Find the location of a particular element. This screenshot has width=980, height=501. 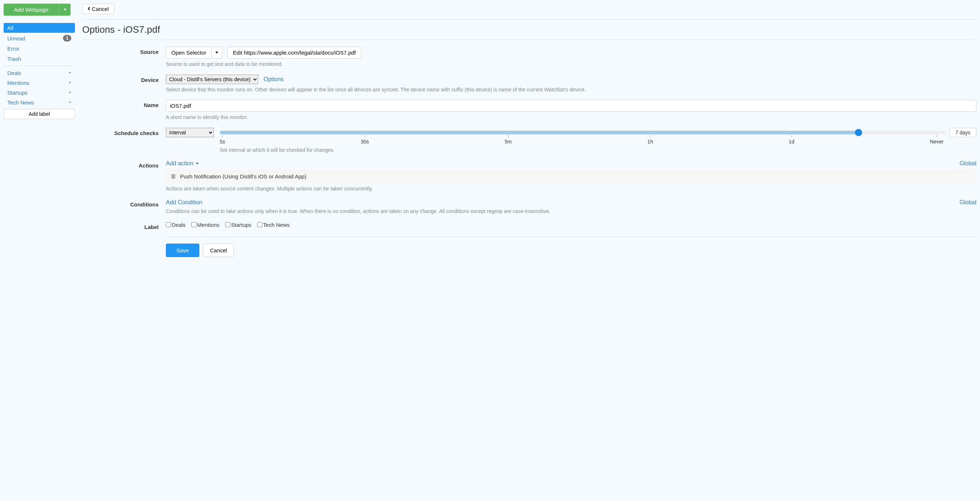

edit-source-button: Edit https://www.apple.com/legal/sla/doc… is located at coordinates (294, 53).